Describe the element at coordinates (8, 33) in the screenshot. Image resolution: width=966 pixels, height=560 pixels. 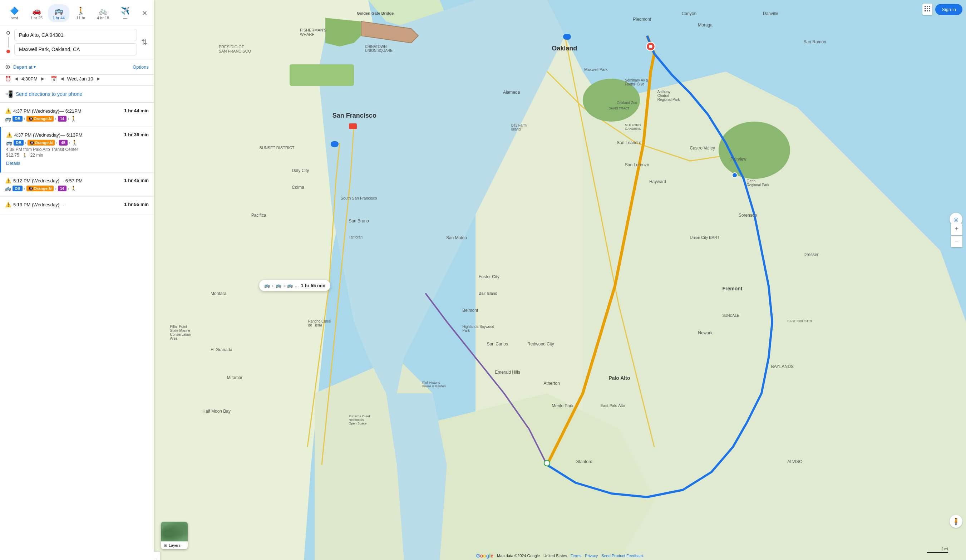
I see `origin-dot` at that location.